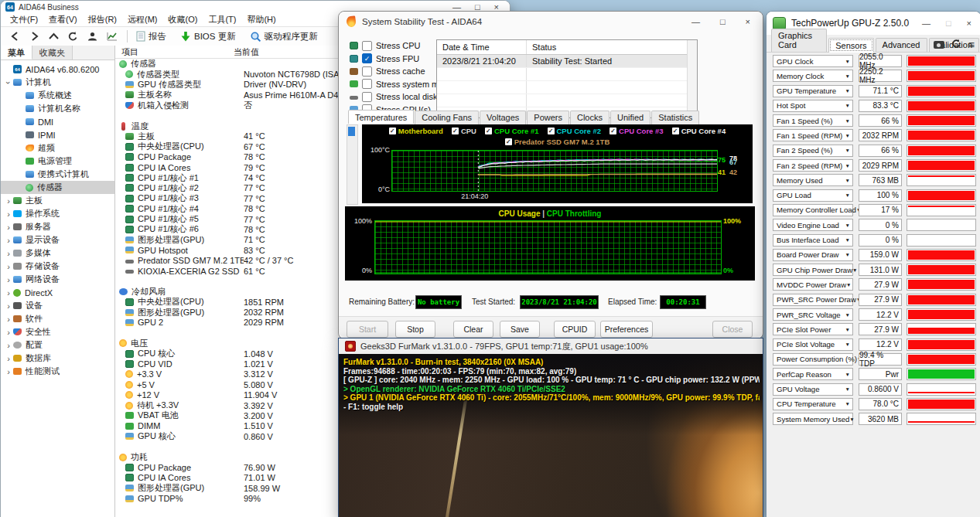 The width and height of the screenshot is (980, 517). Describe the element at coordinates (575, 329) in the screenshot. I see `cpuid-button: CPUID` at that location.